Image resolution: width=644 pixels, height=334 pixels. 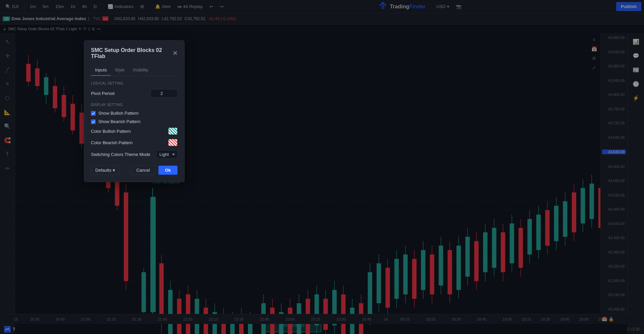 I want to click on color-bearish-swatch, so click(x=173, y=143).